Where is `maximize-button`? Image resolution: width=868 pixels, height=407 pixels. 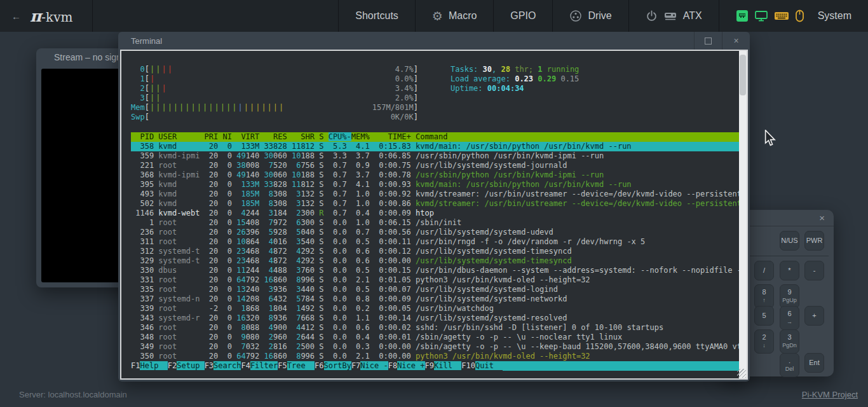 maximize-button is located at coordinates (708, 41).